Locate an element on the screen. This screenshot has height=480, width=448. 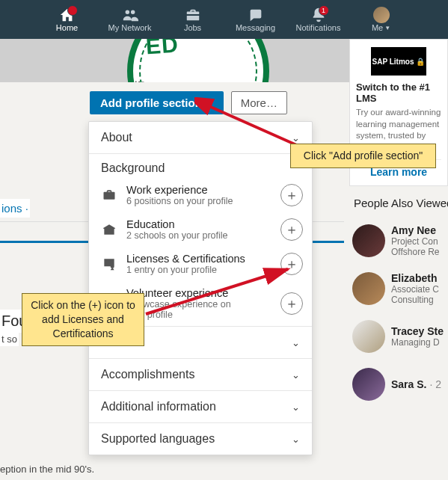
annotation-callout: Click on the (+) icon to add Licenses an… is located at coordinates (83, 320).